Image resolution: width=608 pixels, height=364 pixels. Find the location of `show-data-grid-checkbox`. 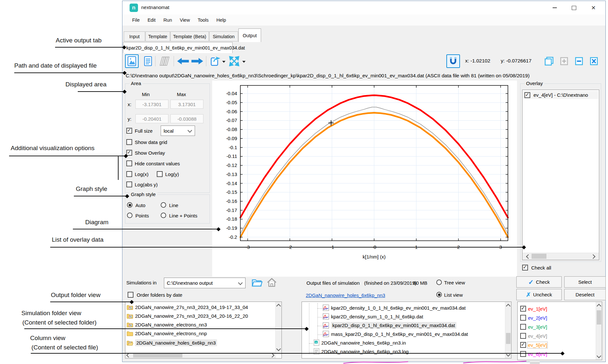

show-data-grid-checkbox is located at coordinates (129, 142).